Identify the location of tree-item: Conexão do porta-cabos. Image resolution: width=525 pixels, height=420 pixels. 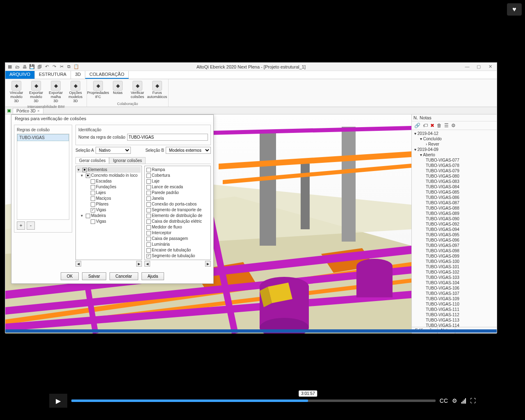
(178, 204).